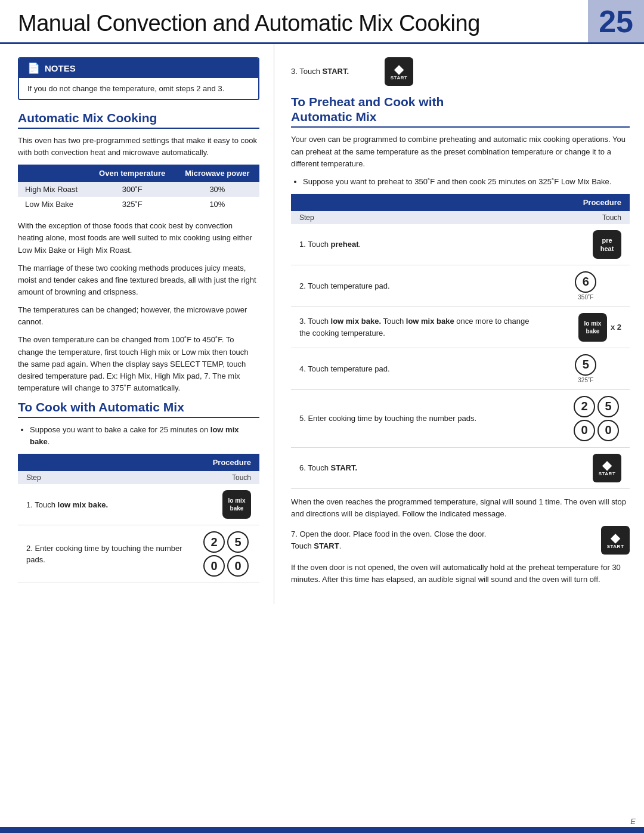  What do you see at coordinates (217, 173) in the screenshot?
I see `table-microwave-header: Microwave power` at bounding box center [217, 173].